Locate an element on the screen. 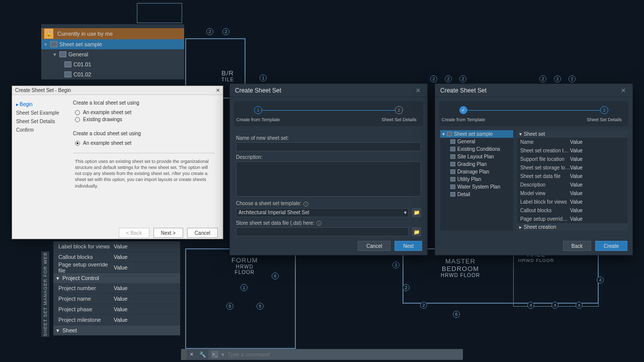 The width and height of the screenshot is (644, 362). close-icon: × is located at coordinates (192, 354).